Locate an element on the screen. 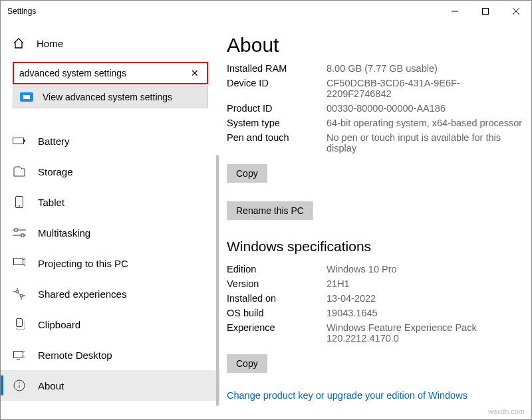 The image size is (532, 420). search-suggestions: View advanced system settings is located at coordinates (110, 97).